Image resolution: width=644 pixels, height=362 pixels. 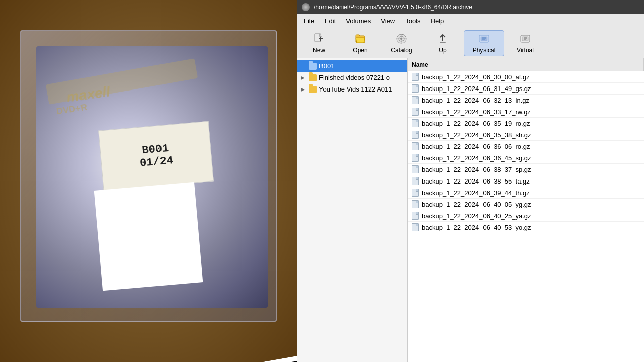 I want to click on file-name: backup_1_22_2024_06_40_25_ya.gz, so click(x=476, y=216).